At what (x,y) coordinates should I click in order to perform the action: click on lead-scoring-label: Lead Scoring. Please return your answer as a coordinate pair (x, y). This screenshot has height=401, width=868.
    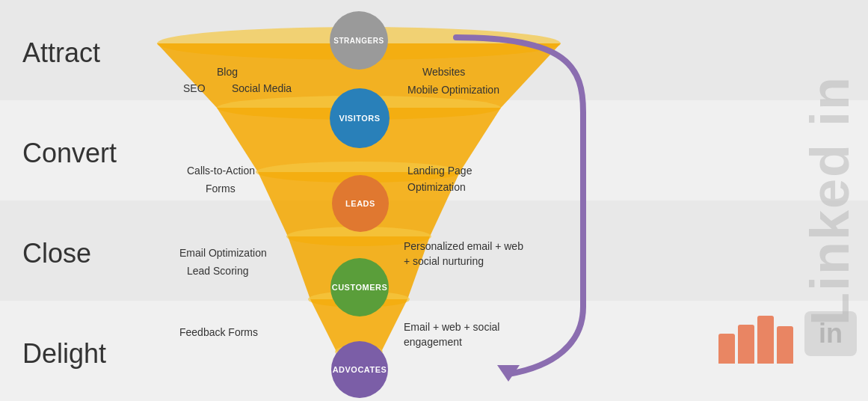
    Looking at the image, I should click on (218, 271).